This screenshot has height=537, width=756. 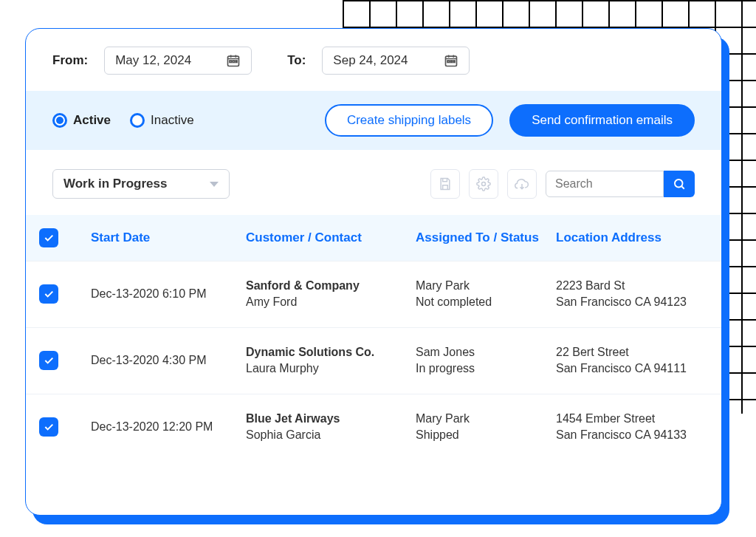 I want to click on table-row: Dec-13-2020 6:10 PM Sanford & Company Am…, so click(x=374, y=294).